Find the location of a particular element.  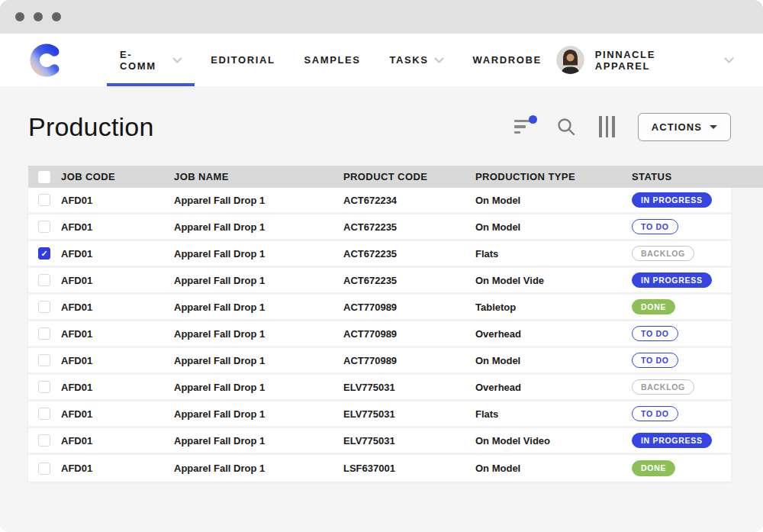

table-row: AFD01 Apparel Fall Drop 1 ACT770989 On M… is located at coordinates (380, 362).